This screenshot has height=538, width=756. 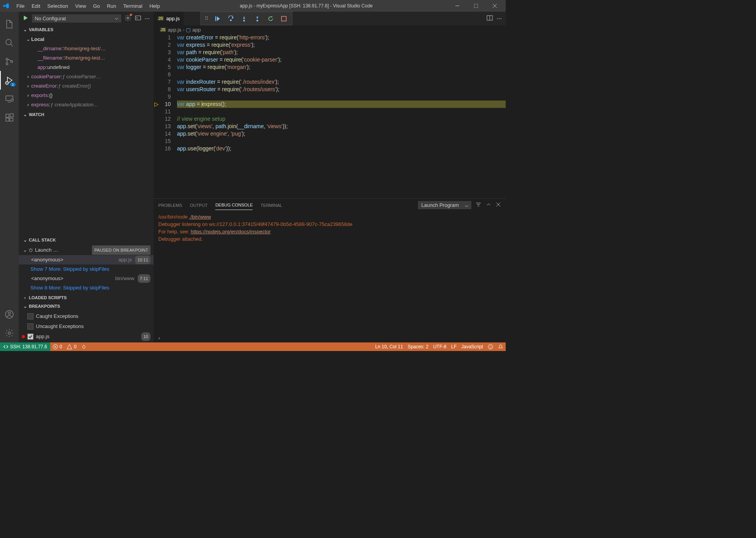 What do you see at coordinates (499, 19) in the screenshot?
I see `editor-more-icon: ⋯` at bounding box center [499, 19].